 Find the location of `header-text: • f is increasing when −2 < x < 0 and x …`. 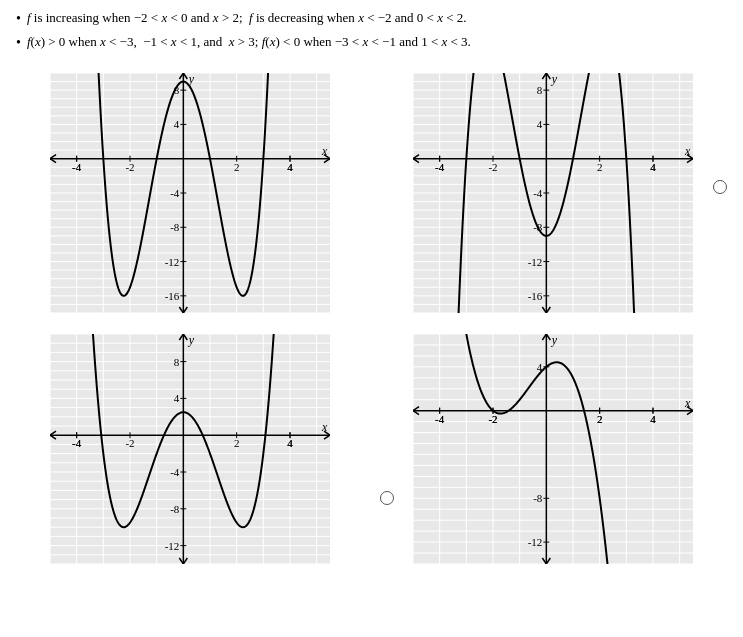

header-text: • f is increasing when −2 < x < 0 and x … is located at coordinates (372, 30).